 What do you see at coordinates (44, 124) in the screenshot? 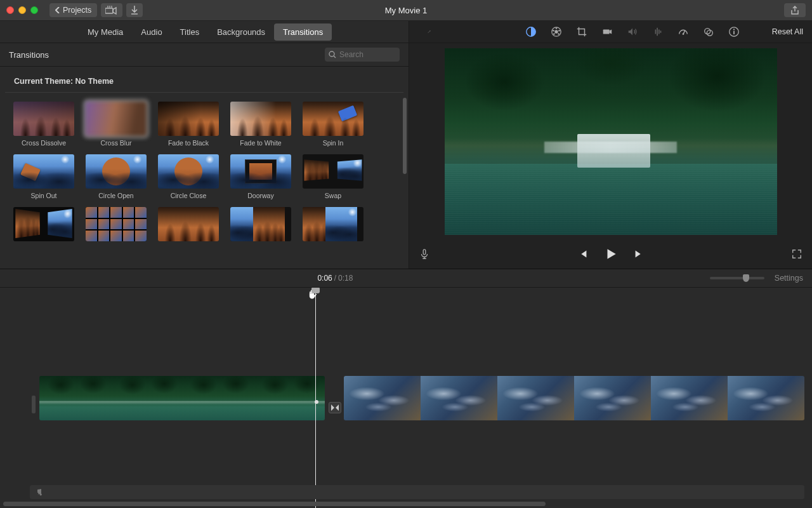
I see `transition-cross-dissolve: Cross Dissolve` at bounding box center [44, 124].